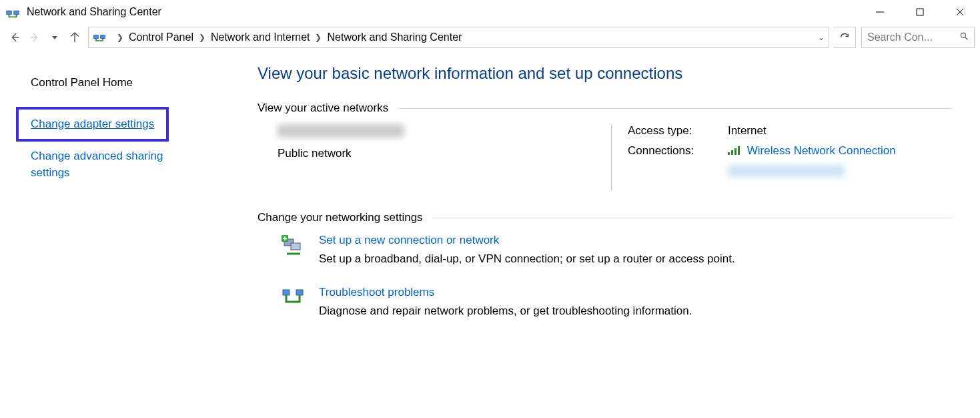  I want to click on access-type-label: Access type:, so click(678, 131).